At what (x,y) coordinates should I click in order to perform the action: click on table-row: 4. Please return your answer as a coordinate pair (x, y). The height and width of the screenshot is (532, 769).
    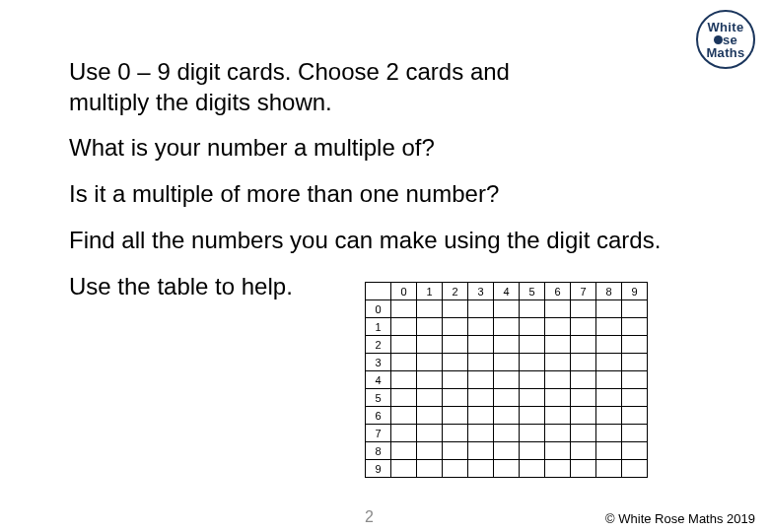
    Looking at the image, I should click on (507, 380).